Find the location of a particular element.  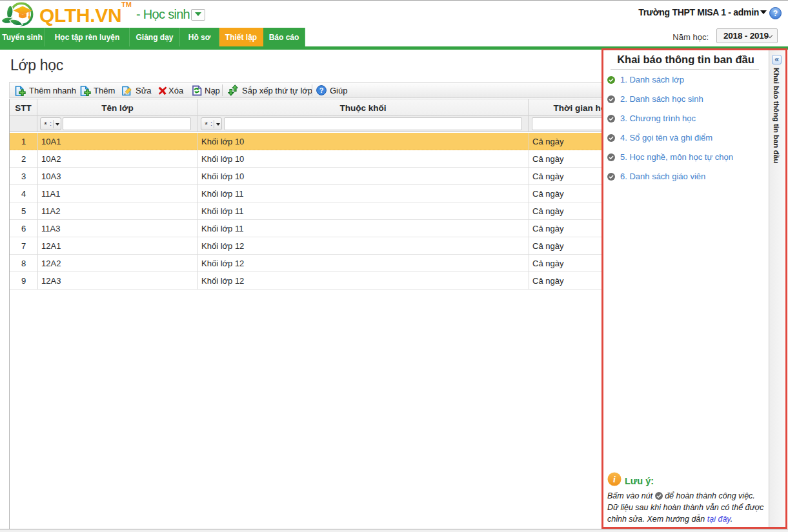

svg-text: i is located at coordinates (614, 480).